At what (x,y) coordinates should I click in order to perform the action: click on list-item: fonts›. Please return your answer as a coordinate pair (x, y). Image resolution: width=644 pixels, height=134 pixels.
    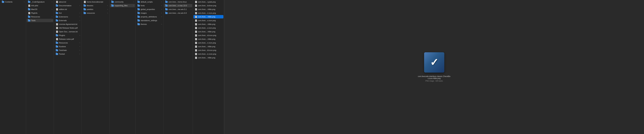
    Looking at the image, I should click on (150, 6).